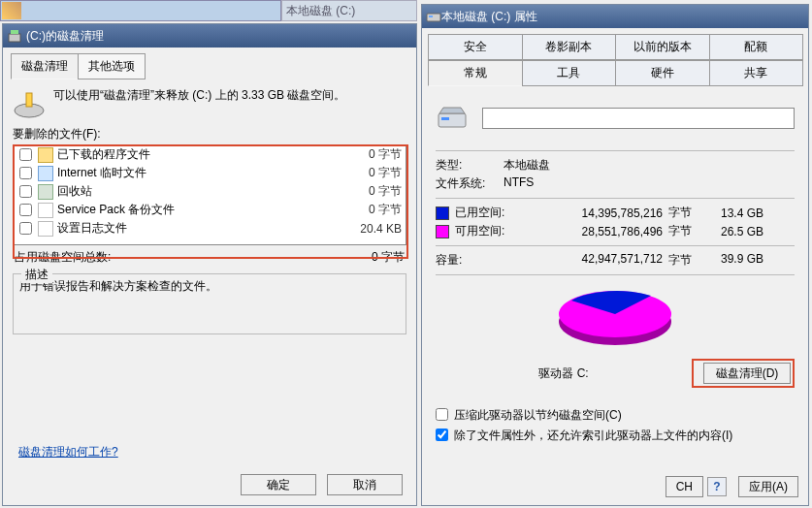  I want to click on tab-other-options: 其他选项, so click(112, 66).